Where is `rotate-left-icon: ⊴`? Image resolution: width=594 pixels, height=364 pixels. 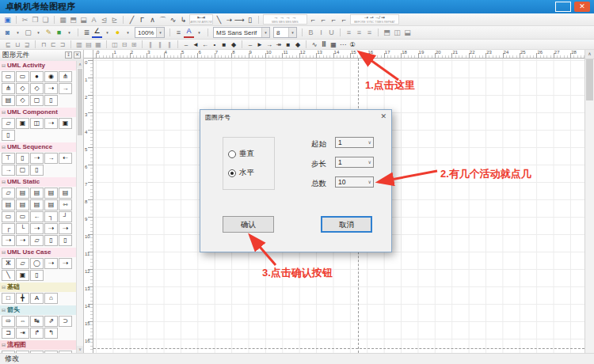
rotate-left-icon: ⊴ is located at coordinates (105, 20).